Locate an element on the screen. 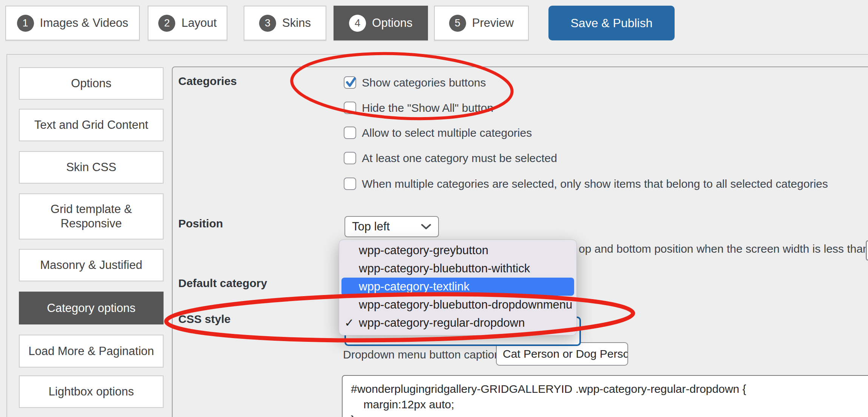  menu-item-textlink: wpp-category-textlink is located at coordinates (458, 287).